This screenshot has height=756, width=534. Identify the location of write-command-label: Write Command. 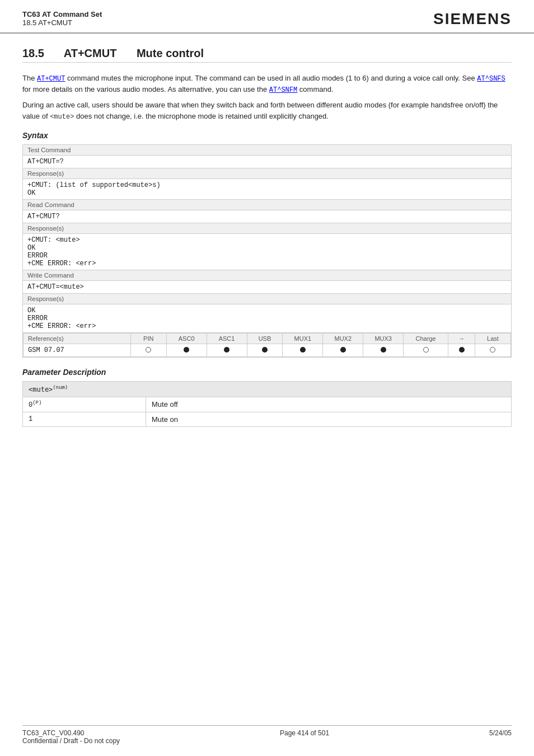
(268, 275).